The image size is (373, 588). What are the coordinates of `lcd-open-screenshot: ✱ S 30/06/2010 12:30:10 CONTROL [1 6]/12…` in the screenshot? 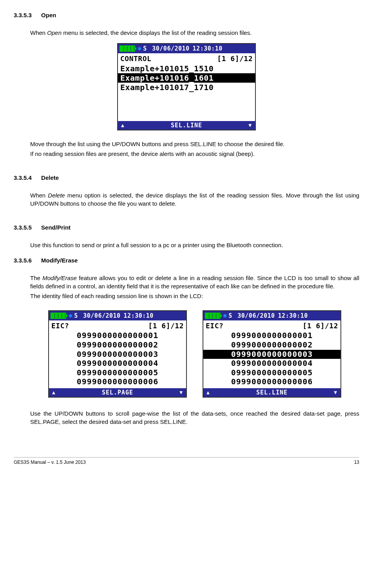 It's located at (186, 87).